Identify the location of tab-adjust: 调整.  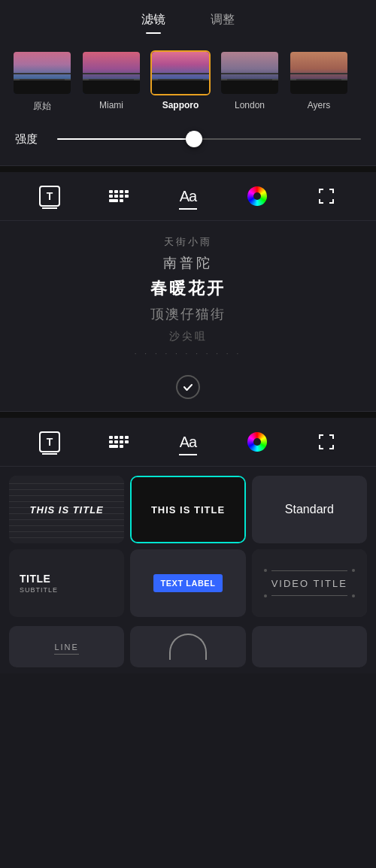
(223, 23).